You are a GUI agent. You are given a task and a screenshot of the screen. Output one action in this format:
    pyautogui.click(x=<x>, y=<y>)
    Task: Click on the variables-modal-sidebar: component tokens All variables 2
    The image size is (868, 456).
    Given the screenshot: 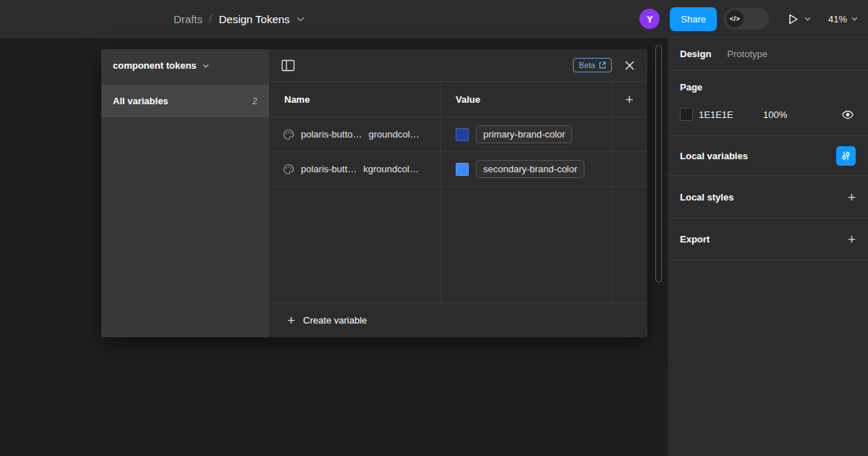 What is the action you would take?
    pyautogui.click(x=185, y=193)
    